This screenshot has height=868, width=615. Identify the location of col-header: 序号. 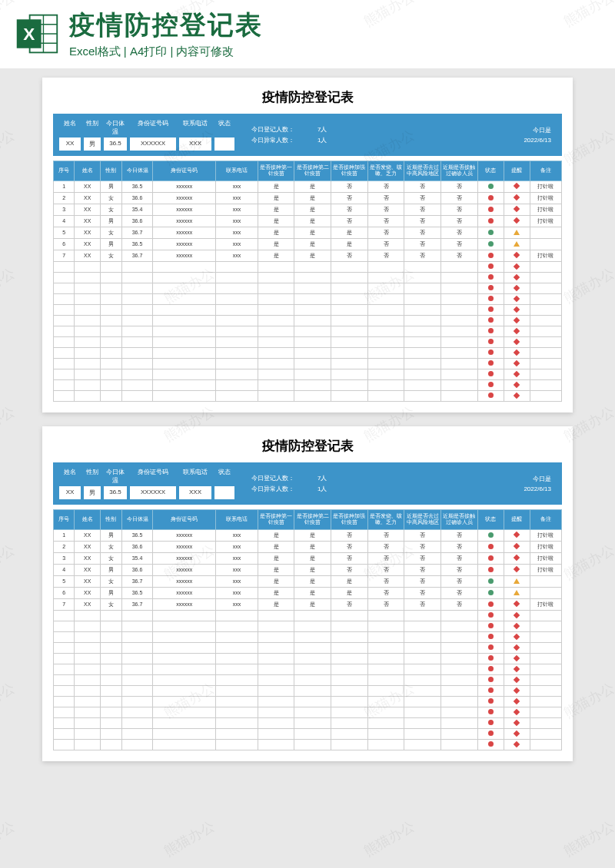
(65, 519).